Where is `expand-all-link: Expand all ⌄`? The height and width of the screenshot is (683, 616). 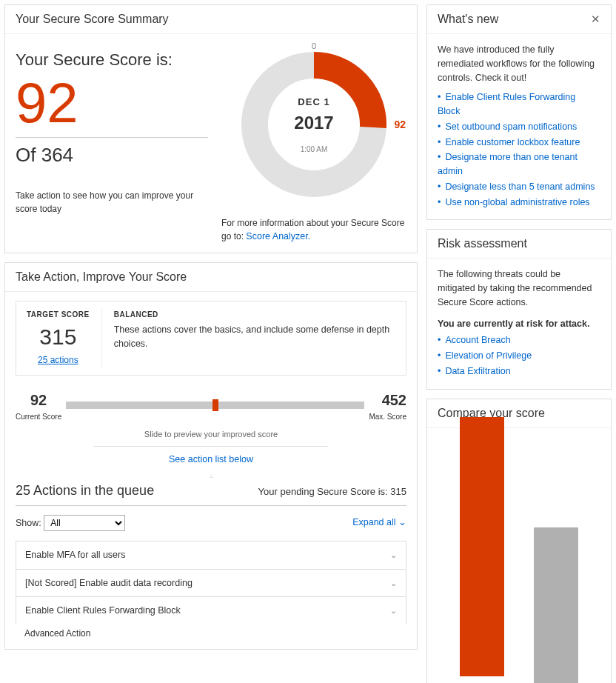
expand-all-link: Expand all ⌄ is located at coordinates (379, 523).